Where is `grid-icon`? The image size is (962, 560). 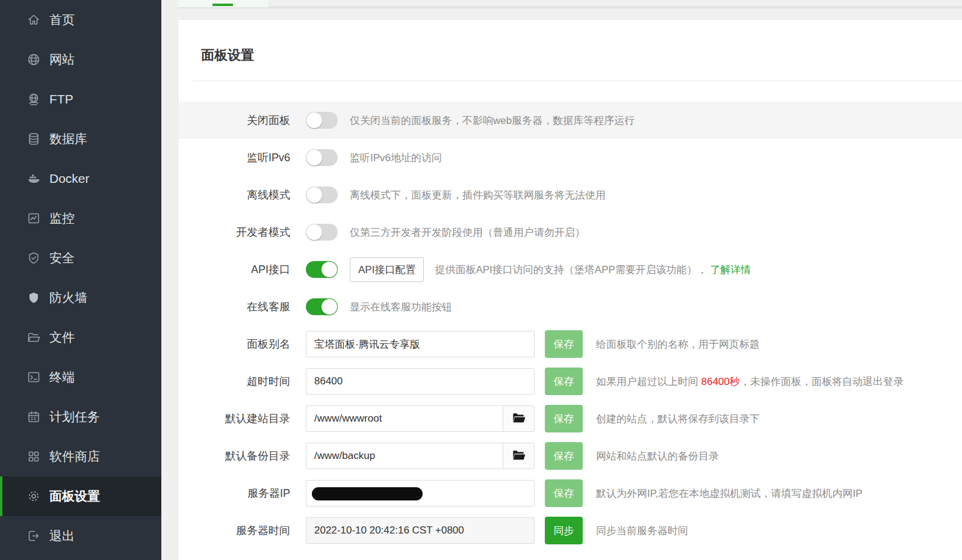
grid-icon is located at coordinates (34, 457).